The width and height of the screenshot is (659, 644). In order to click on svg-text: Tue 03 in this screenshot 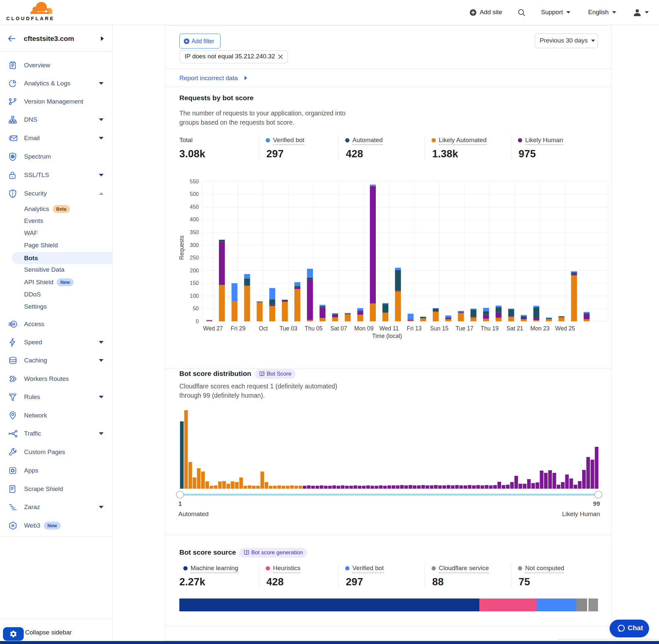, I will do `click(288, 328)`.